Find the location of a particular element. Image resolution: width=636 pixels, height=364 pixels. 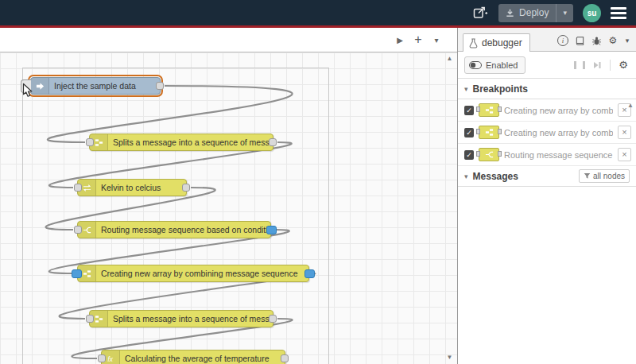

sidebar-tabbar: debugger i is located at coordinates (547, 40).